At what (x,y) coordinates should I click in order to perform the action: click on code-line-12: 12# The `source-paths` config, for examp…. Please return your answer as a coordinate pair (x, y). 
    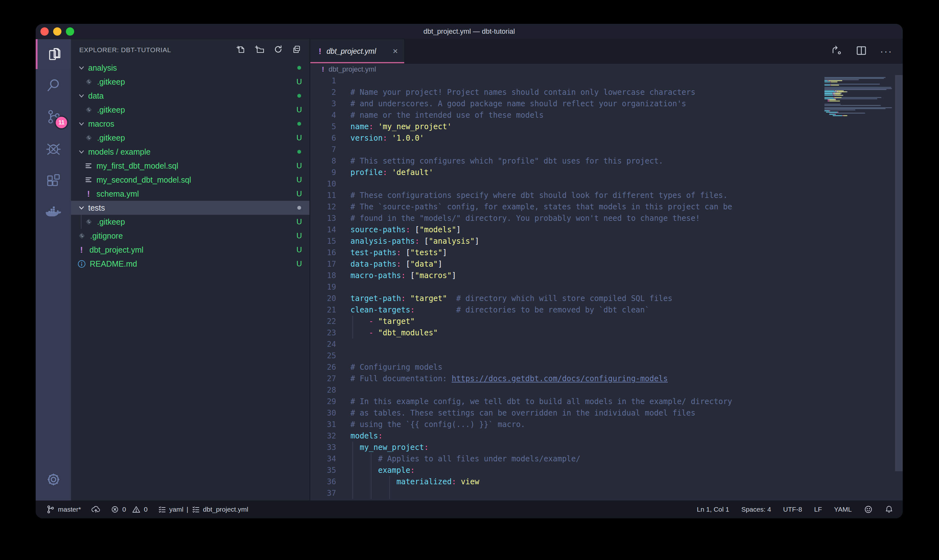
    Looking at the image, I should click on (567, 207).